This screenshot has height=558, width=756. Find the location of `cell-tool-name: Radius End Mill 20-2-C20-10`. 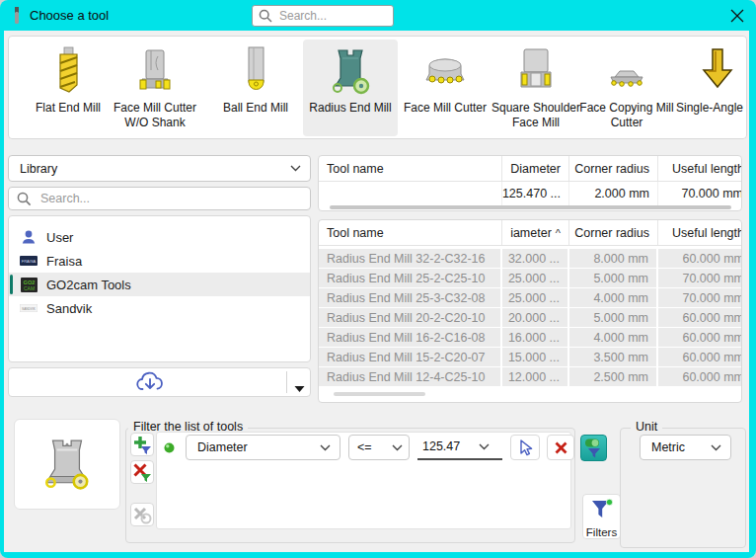

cell-tool-name: Radius End Mill 20-2-C20-10 is located at coordinates (411, 318).